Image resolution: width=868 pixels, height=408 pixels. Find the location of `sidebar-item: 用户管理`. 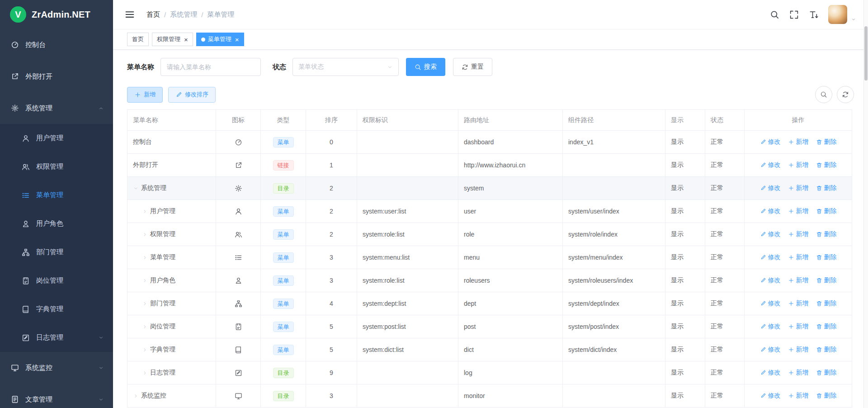

sidebar-item: 用户管理 is located at coordinates (57, 138).